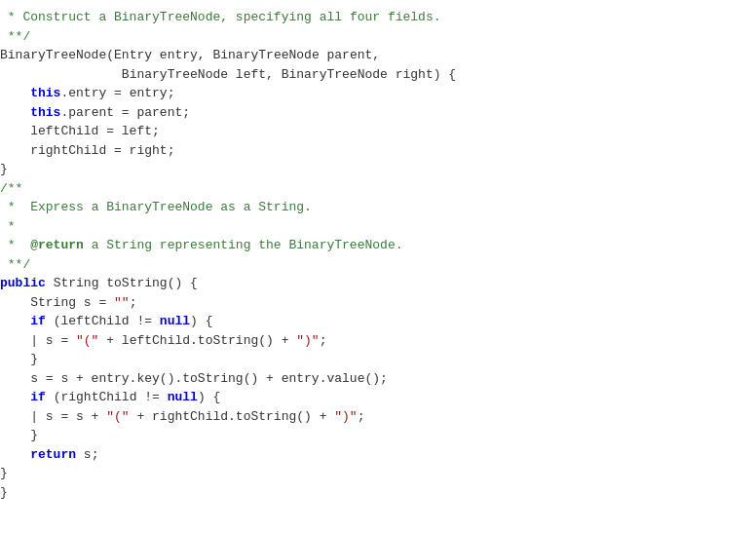  What do you see at coordinates (374, 246) in the screenshot?
I see `code-line-text: * @return a String representing the Bina…` at bounding box center [374, 246].